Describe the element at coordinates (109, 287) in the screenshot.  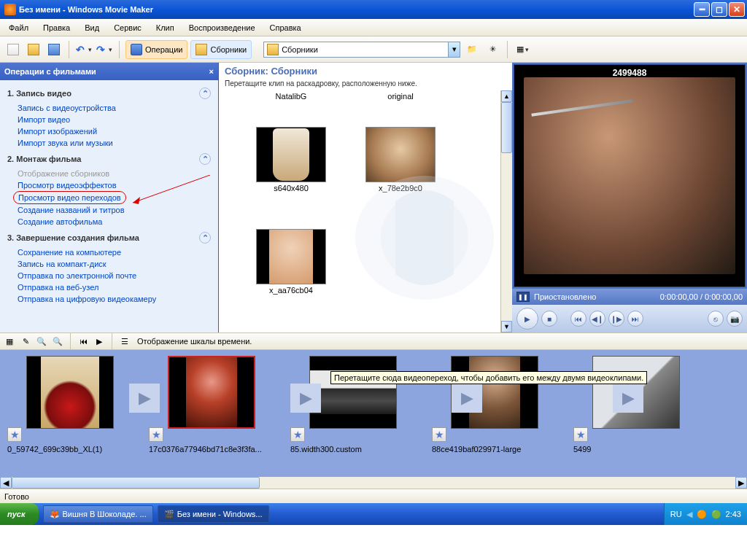
I see `task-send-web: Отправка на веб-узел` at that location.